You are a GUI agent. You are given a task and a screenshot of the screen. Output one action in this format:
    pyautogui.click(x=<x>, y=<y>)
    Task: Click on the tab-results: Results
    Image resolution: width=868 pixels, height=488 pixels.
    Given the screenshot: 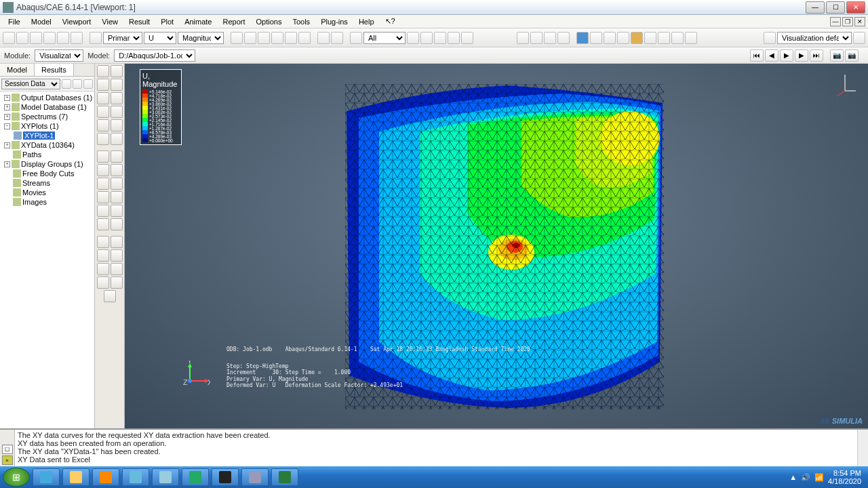 What is the action you would take?
    pyautogui.click(x=54, y=70)
    